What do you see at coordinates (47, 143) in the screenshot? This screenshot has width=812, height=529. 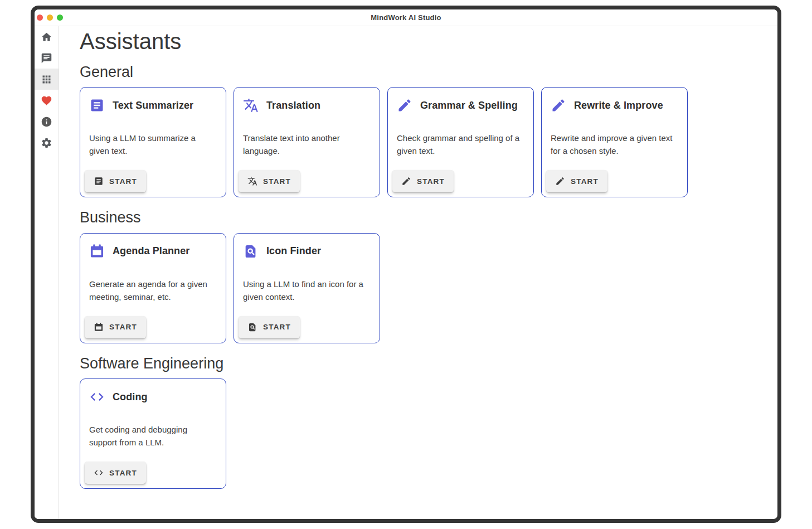 I see `sidebar-item-settings` at bounding box center [47, 143].